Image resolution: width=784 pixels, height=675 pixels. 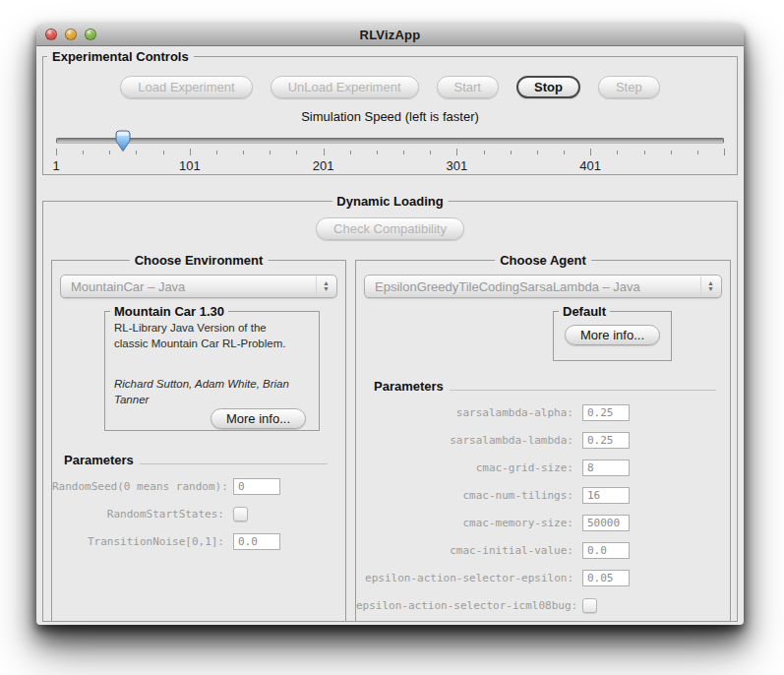 I want to click on epsilon-action-selector-icml08bug-checkbox, so click(x=590, y=606).